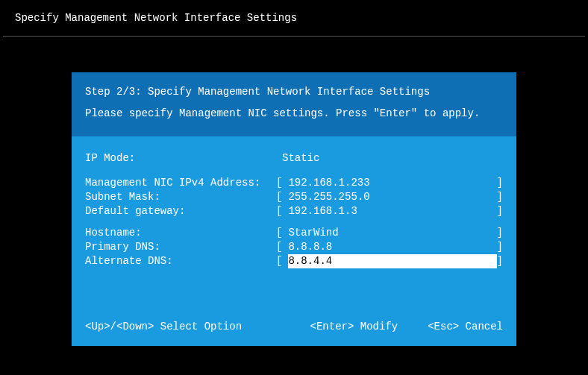 This screenshot has height=375, width=588. I want to click on dialog-footer: <Up>/<Down> Select Option <Enter> Modify…, so click(294, 328).